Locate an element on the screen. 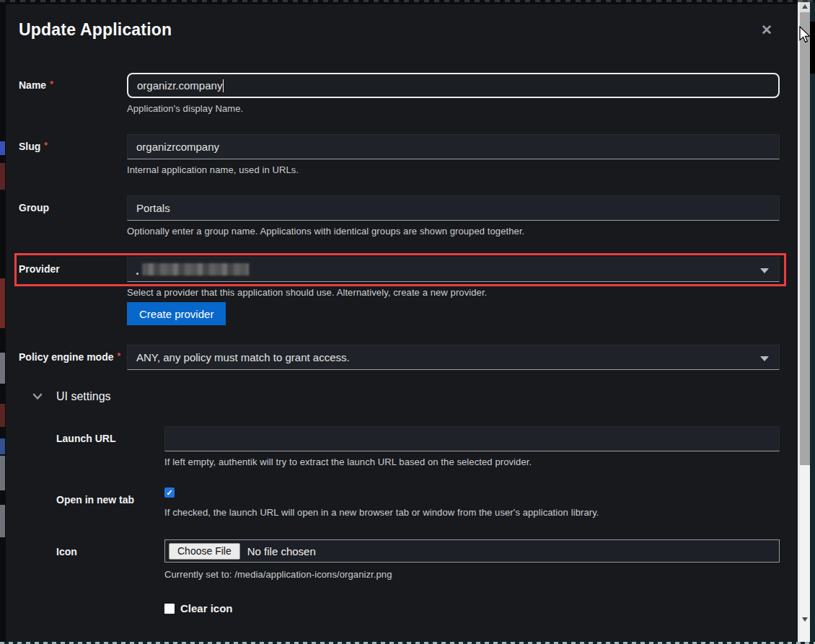 Image resolution: width=815 pixels, height=644 pixels. launch-url-row: Launch URL If left empty, authentik will… is located at coordinates (400, 447).